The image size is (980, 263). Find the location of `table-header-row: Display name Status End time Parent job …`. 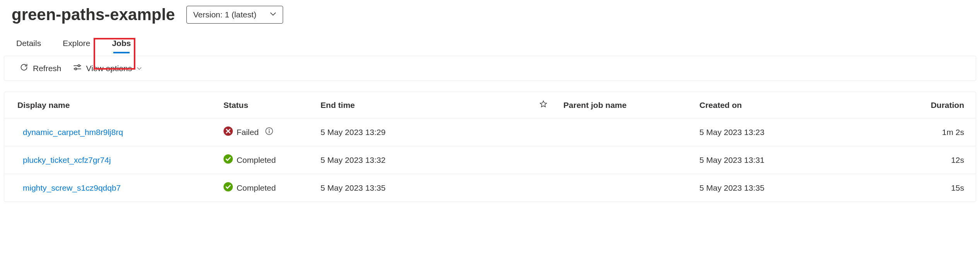

table-header-row: Display name Status End time Parent job … is located at coordinates (490, 105).